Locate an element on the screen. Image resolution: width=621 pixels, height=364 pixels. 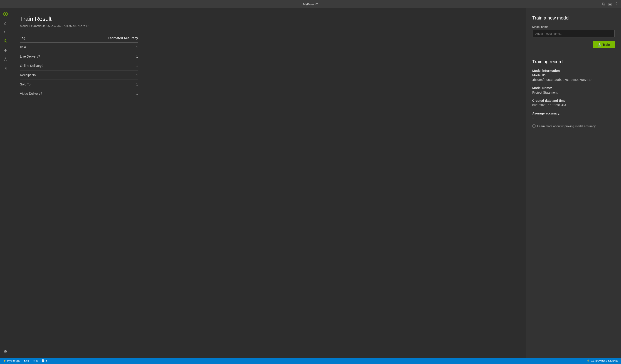
model-id-value: 4bc9e5fe-953e-49d4-9701-97c0075e7e17 is located at coordinates (573, 80).